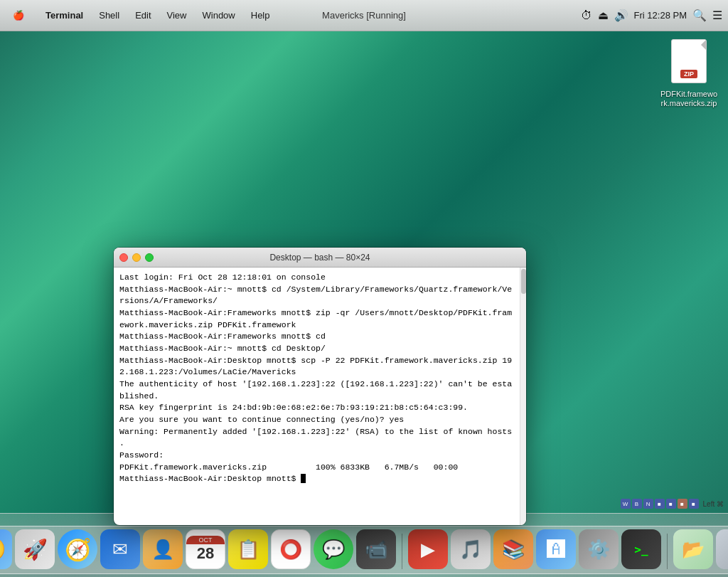 Image resolution: width=728 pixels, height=577 pixels. I want to click on sysprefs-icon: ⚙️, so click(599, 549).